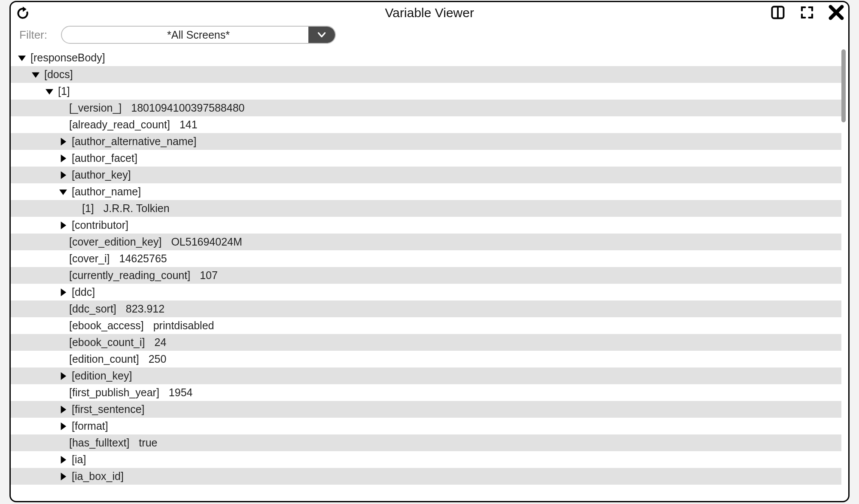 This screenshot has height=504, width=859. I want to click on tree-key: [ebook_count_i], so click(107, 343).